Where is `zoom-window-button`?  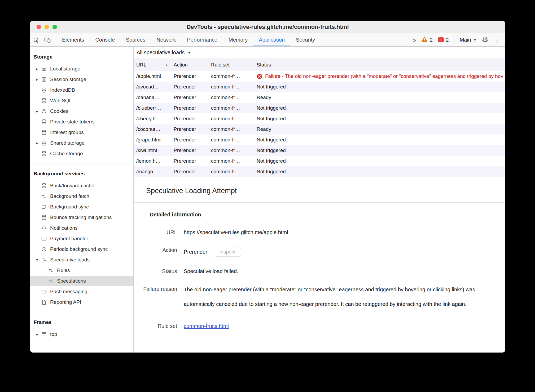 zoom-window-button is located at coordinates (55, 27).